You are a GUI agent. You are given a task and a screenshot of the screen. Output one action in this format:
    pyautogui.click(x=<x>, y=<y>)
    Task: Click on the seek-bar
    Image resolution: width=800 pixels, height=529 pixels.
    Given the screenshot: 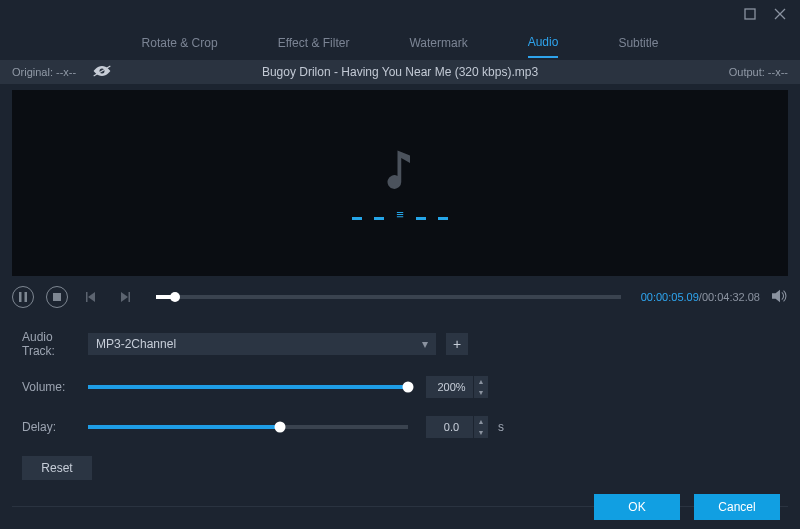 What is the action you would take?
    pyautogui.click(x=388, y=297)
    